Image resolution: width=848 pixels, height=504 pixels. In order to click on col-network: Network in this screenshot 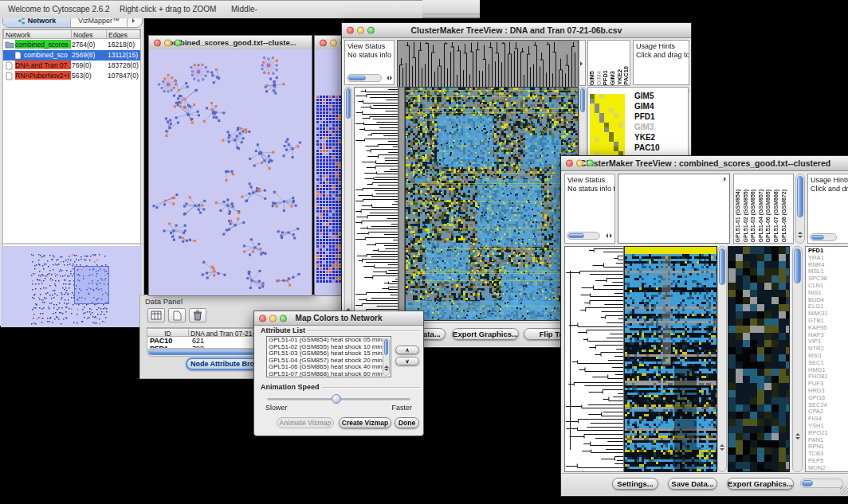, I will do `click(37, 34)`.